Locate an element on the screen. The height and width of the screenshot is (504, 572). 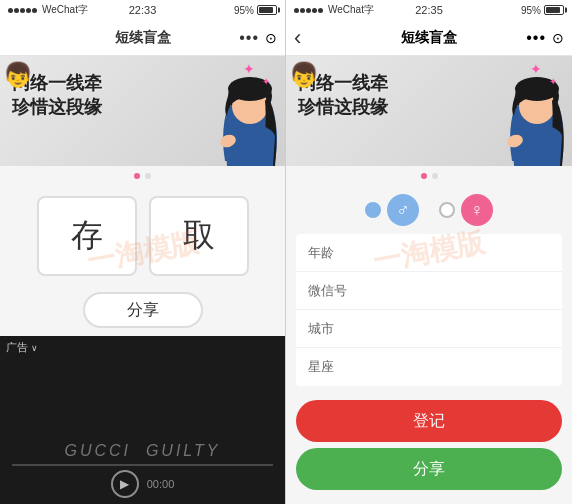
sparkle-icon-right: ✦ is located at coordinates (536, 69).